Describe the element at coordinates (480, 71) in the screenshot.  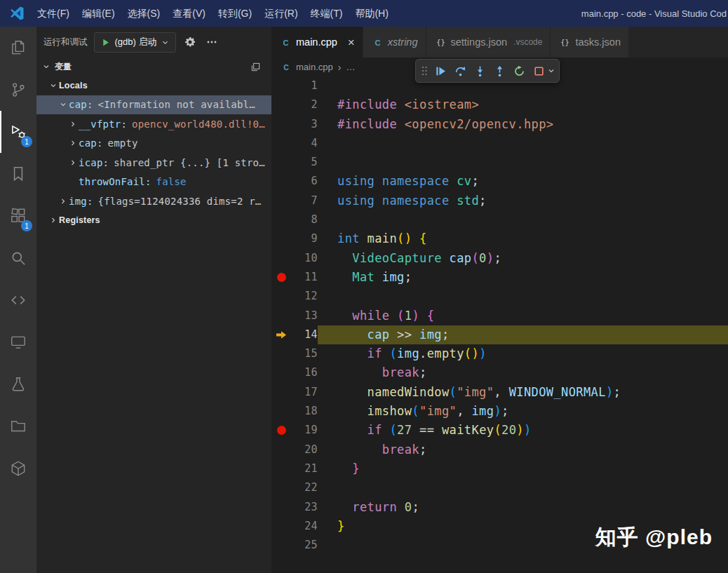
I see `step-into-button` at that location.